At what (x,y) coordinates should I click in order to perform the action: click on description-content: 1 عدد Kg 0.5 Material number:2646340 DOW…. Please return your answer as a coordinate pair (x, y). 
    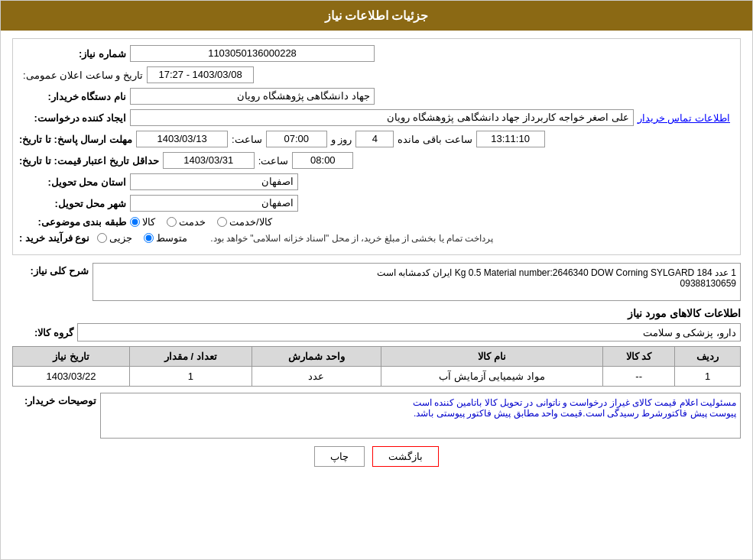
    Looking at the image, I should click on (417, 282).